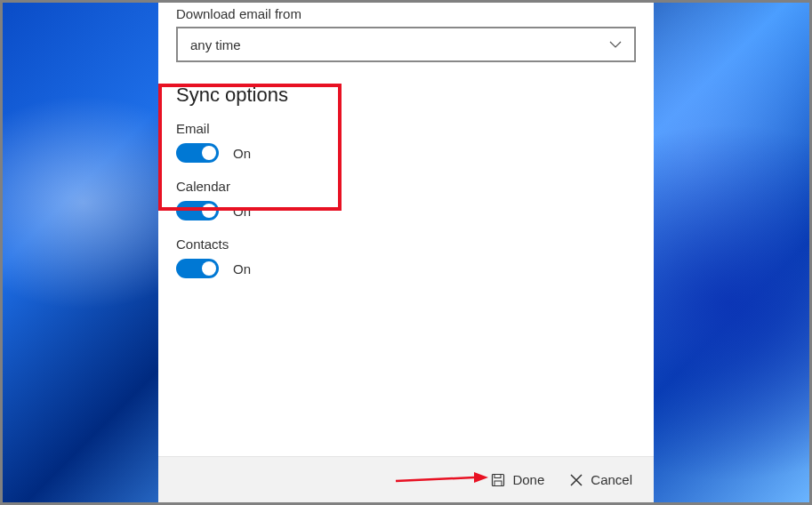 The image size is (812, 505). What do you see at coordinates (242, 212) in the screenshot?
I see `sync-calendar-state: On` at bounding box center [242, 212].